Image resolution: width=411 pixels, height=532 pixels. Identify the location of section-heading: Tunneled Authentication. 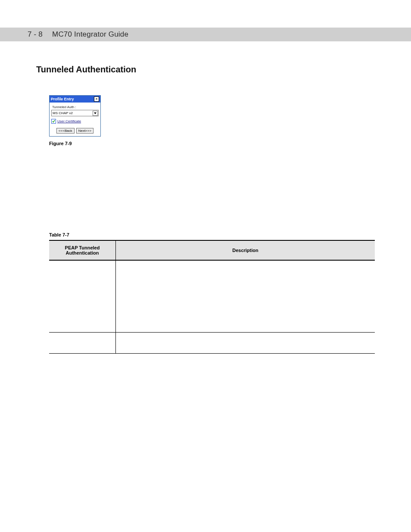
(206, 70).